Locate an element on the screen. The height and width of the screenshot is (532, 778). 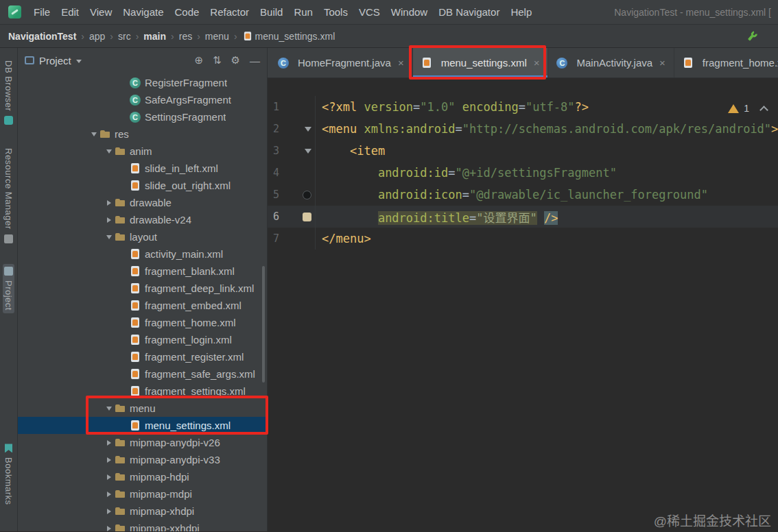
menubar-item-navigate: Navigate is located at coordinates (143, 12).